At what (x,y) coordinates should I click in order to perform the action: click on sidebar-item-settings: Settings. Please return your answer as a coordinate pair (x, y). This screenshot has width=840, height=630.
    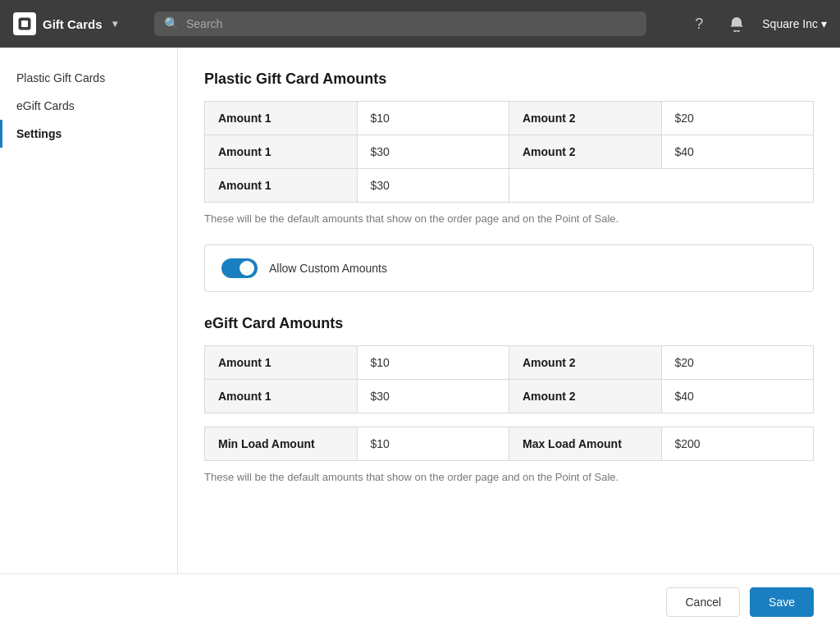
    Looking at the image, I should click on (89, 134).